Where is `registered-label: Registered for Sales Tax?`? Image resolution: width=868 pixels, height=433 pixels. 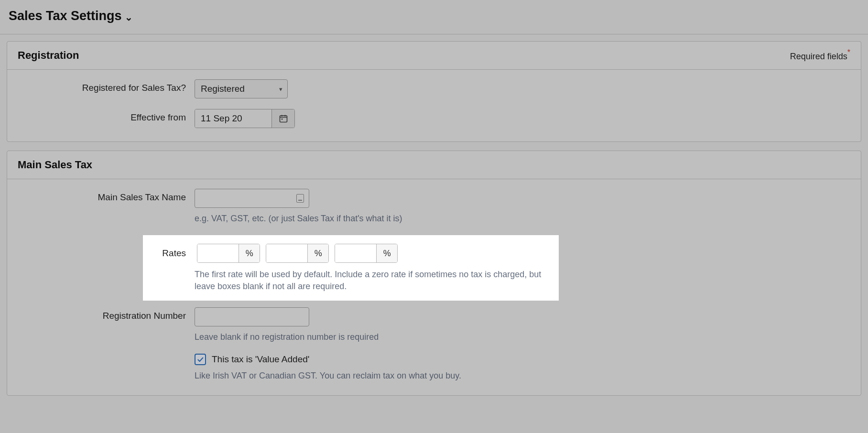
registered-label: Registered for Sales Tax? is located at coordinates (106, 86).